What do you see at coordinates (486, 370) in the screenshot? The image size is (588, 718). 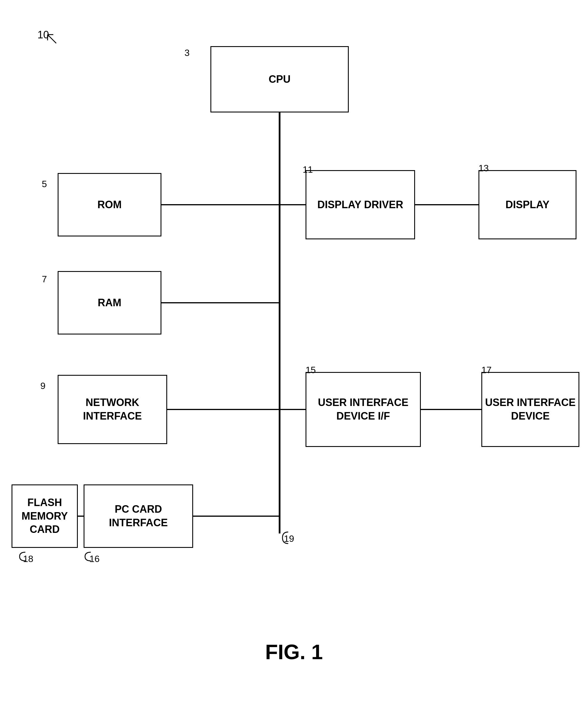 I see `user-if-device-ref: 17` at bounding box center [486, 370].